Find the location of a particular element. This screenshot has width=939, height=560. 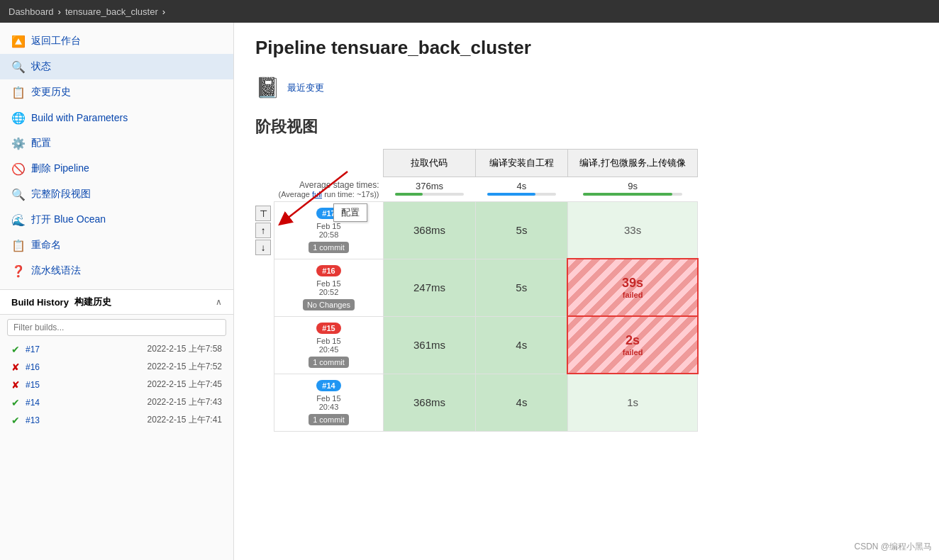

breadcrumb: Dashboard › tensuare_back_cluster › is located at coordinates (87, 11).